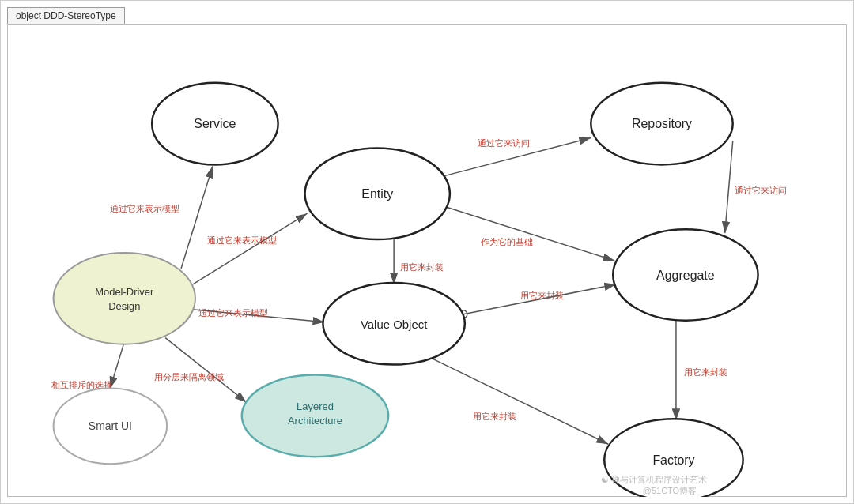 The width and height of the screenshot is (854, 504). What do you see at coordinates (705, 372) in the screenshot?
I see `label-aggregate-factory: 用它来封装` at bounding box center [705, 372].